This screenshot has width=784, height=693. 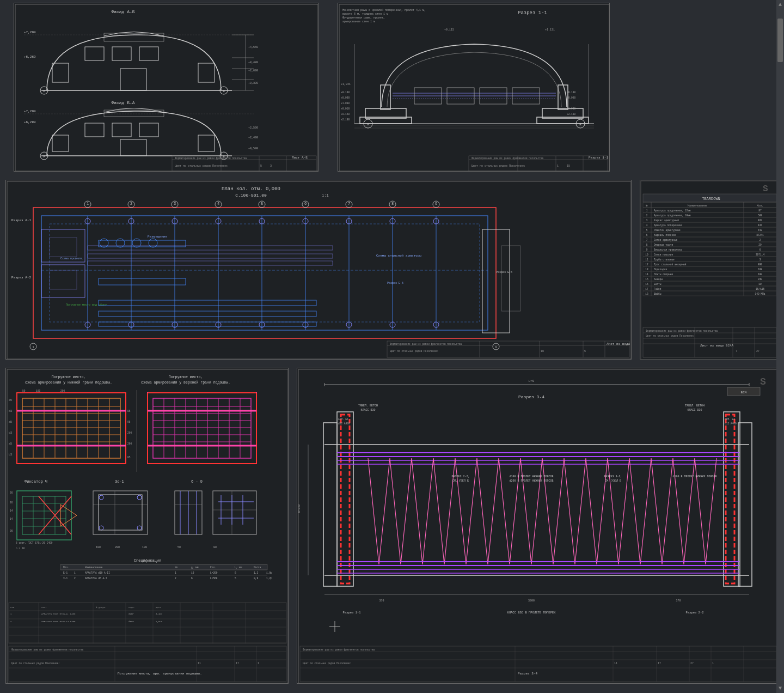 I want to click on svg-text: Лист А-Б, so click(x=299, y=158).